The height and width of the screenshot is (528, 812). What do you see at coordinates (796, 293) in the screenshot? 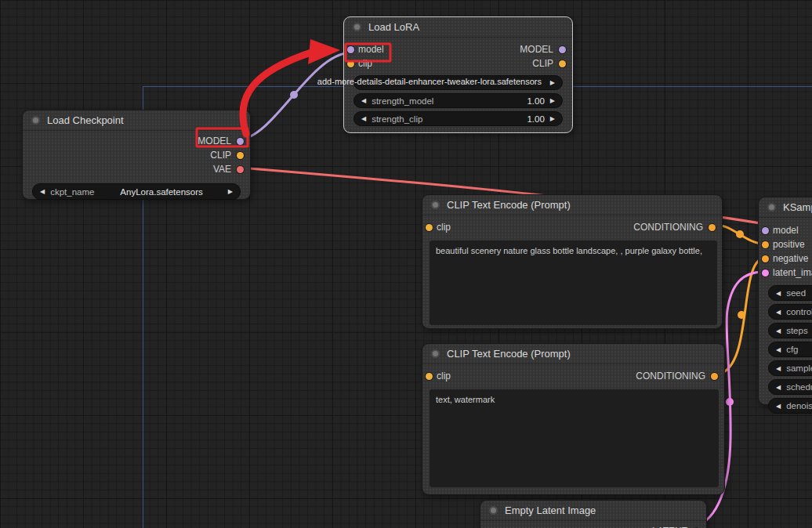
I see `widget-label: seed` at bounding box center [796, 293].